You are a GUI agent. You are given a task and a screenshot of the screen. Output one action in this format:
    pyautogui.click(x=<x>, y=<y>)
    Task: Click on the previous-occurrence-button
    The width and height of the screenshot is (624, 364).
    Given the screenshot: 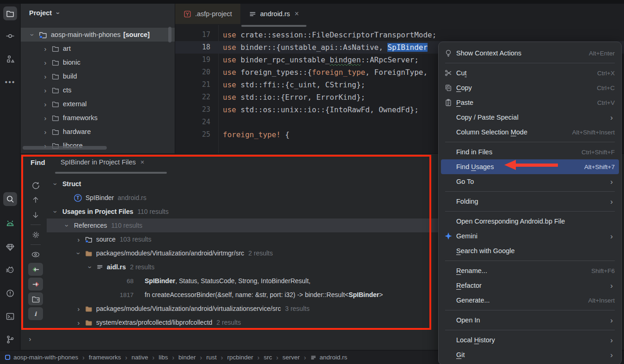 What is the action you would take?
    pyautogui.click(x=36, y=200)
    